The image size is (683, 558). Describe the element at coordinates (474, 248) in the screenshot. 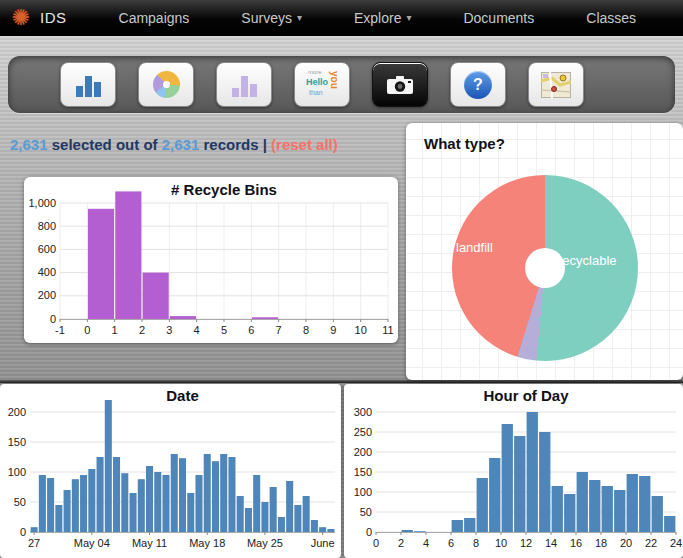

I see `pie-slice-label-landfill: landfill` at that location.